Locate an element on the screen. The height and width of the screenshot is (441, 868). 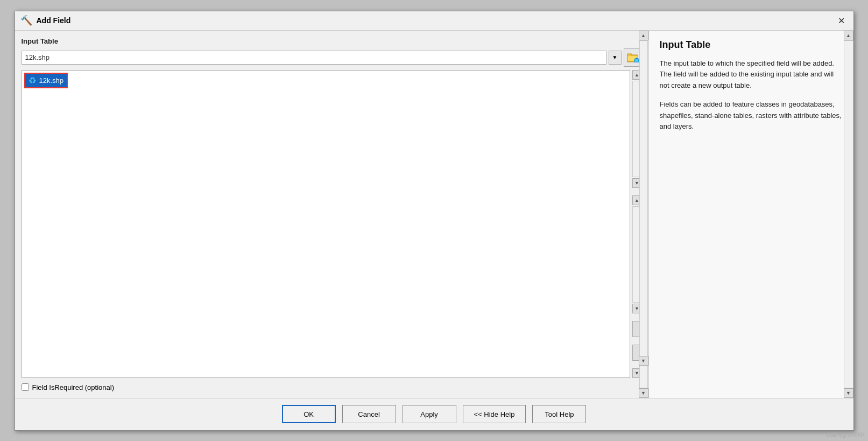
right-panel-para1: The input table to which the specified f… is located at coordinates (751, 75).